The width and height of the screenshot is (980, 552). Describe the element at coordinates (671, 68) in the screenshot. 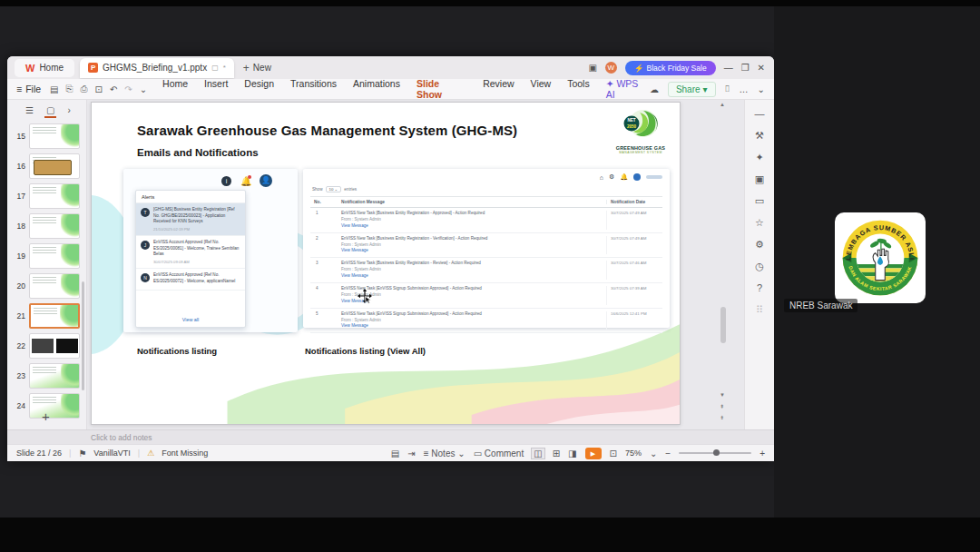

I see `promo-button: ⚡ Black Friday Sale` at that location.